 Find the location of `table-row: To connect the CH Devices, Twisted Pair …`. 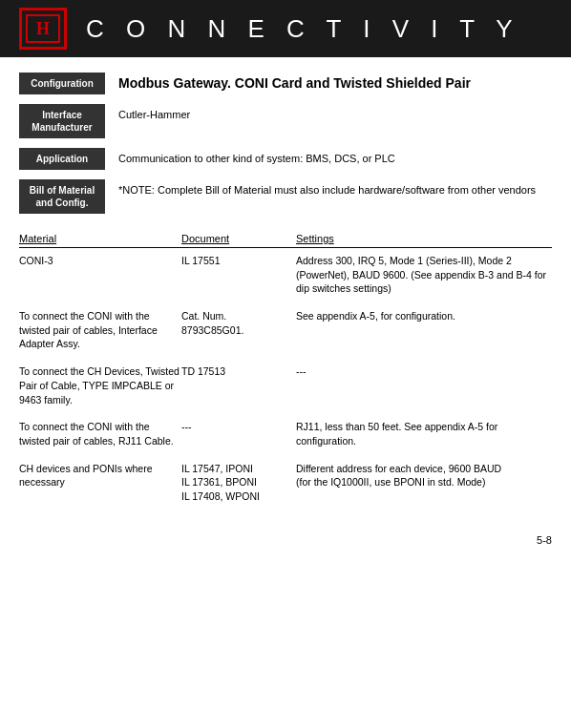

table-row: To connect the CH Devices, Twisted Pair … is located at coordinates (286, 386).